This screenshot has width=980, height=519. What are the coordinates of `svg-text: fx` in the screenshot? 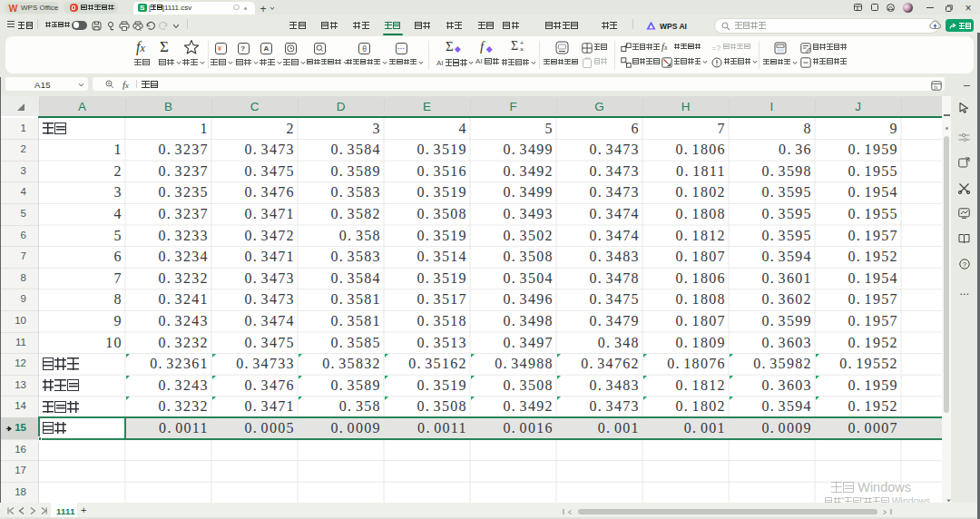 It's located at (936, 87).